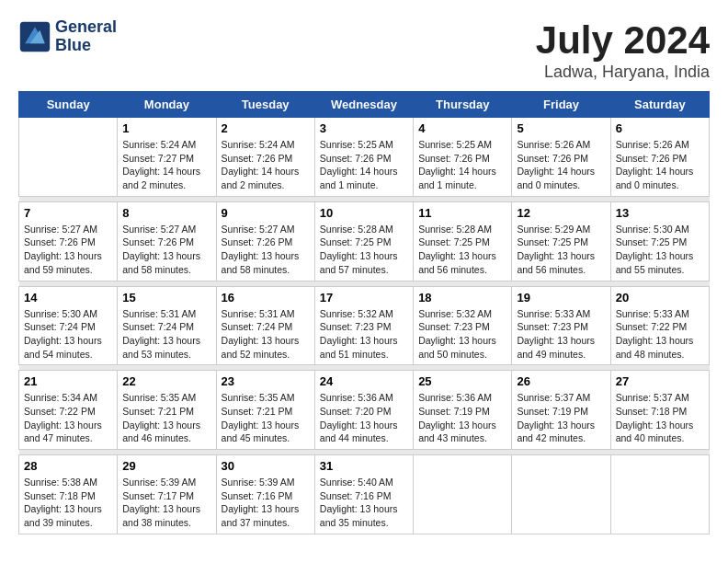 Image resolution: width=728 pixels, height=563 pixels. Describe the element at coordinates (266, 298) in the screenshot. I see `day-number: 16` at that location.